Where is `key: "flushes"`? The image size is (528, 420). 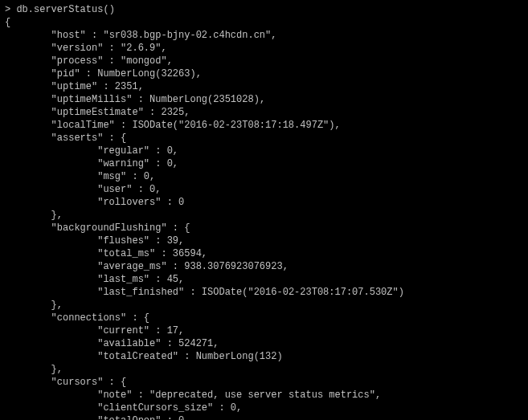 key: "flushes" is located at coordinates (124, 241).